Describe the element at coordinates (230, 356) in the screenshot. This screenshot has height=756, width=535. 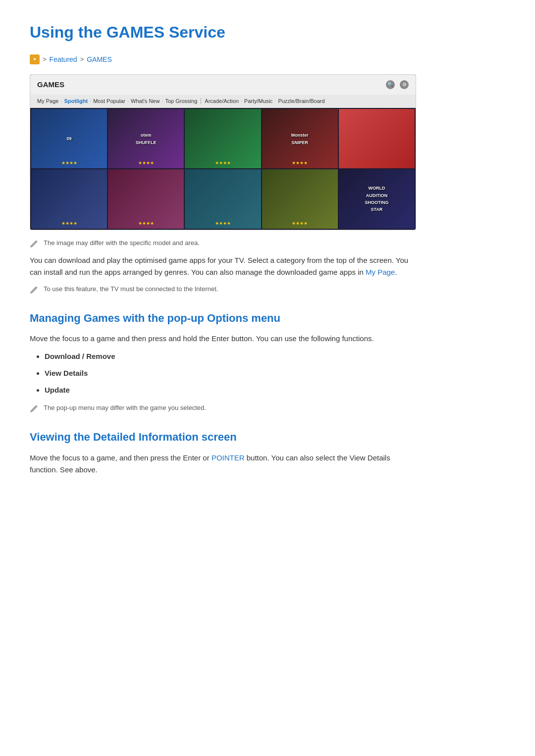
I see `list-item-download: Download / Remove` at that location.